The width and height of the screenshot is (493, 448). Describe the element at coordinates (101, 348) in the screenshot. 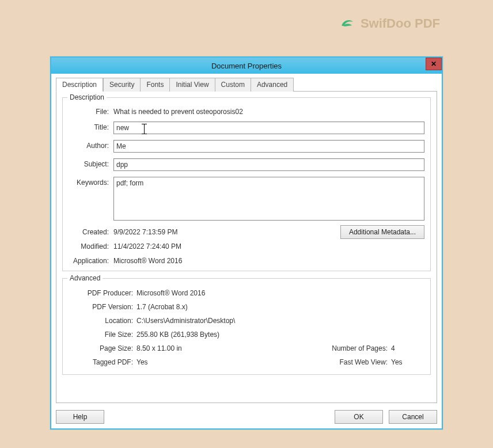

I see `page-size-label: Page Size:` at that location.